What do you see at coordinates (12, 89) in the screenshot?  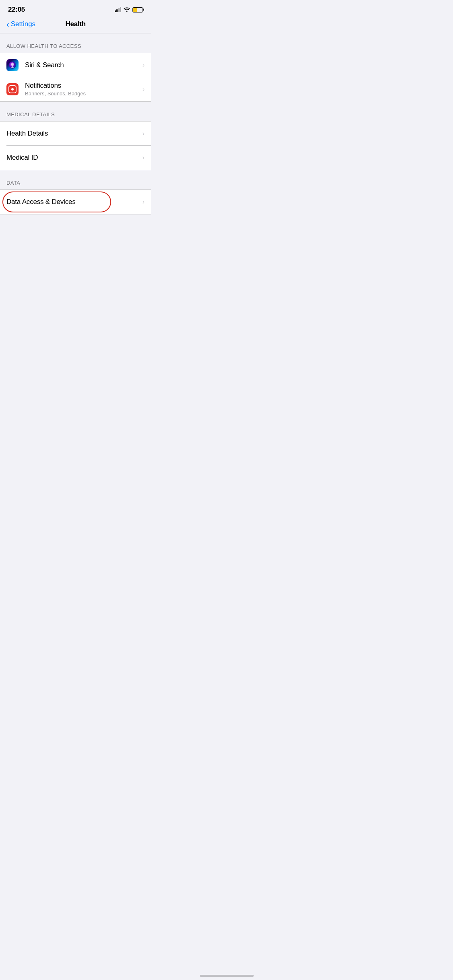 I see `notifications-icon` at bounding box center [12, 89].